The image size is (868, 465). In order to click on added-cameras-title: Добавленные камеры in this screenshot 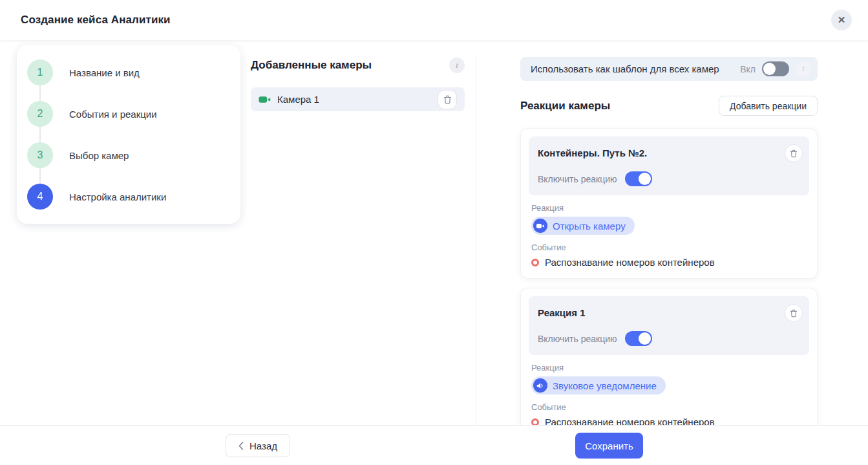, I will do `click(312, 65)`.